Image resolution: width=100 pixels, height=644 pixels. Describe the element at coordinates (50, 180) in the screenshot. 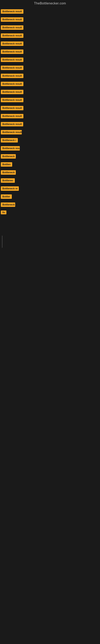

I see `list-item: Bottlenec` at that location.